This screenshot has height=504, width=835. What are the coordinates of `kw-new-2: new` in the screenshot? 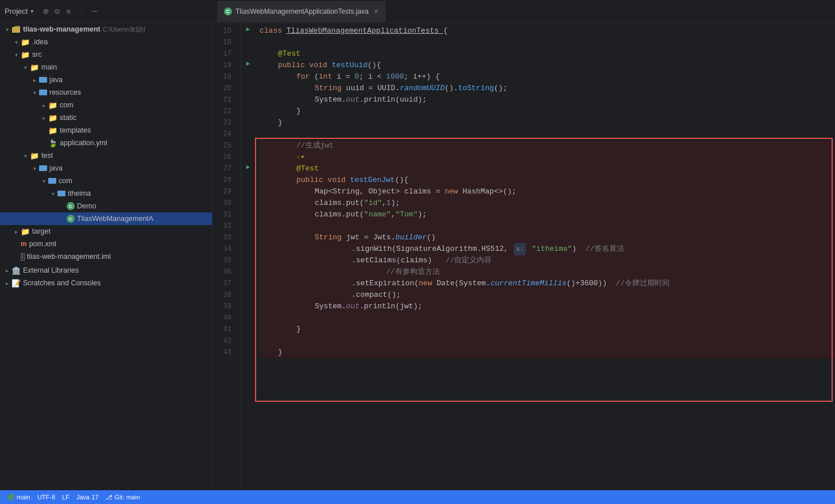 It's located at (427, 284).